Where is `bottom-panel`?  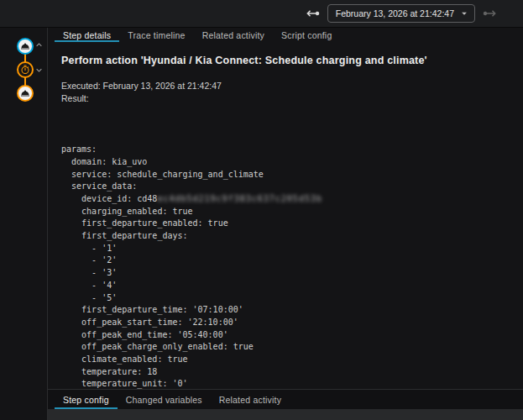
bottom-panel is located at coordinates (285, 415).